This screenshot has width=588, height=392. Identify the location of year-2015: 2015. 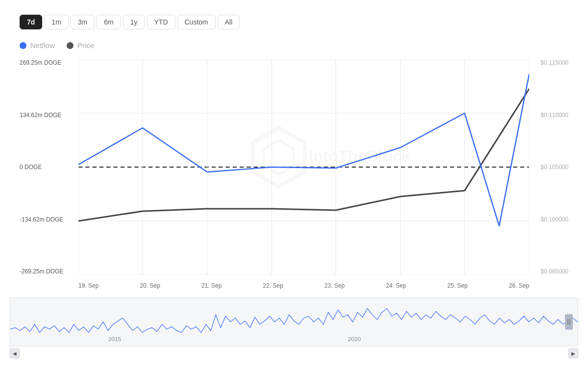
(115, 339).